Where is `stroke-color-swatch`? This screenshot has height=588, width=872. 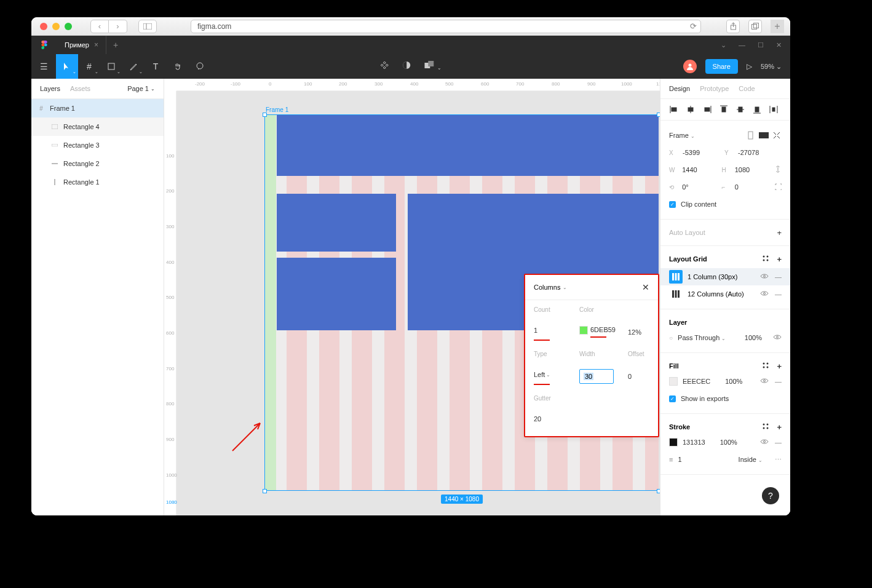
stroke-color-swatch is located at coordinates (673, 442).